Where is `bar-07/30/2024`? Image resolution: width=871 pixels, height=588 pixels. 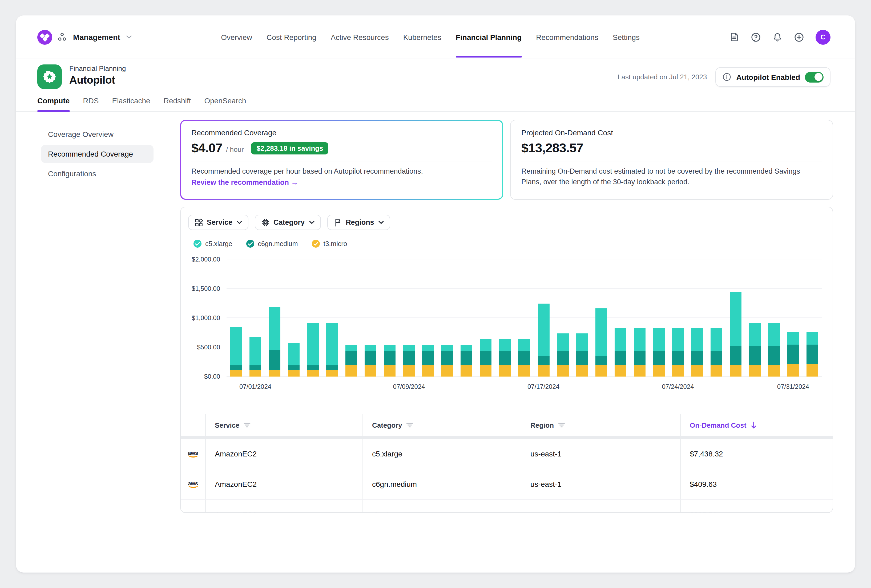 bar-07/30/2024 is located at coordinates (793, 318).